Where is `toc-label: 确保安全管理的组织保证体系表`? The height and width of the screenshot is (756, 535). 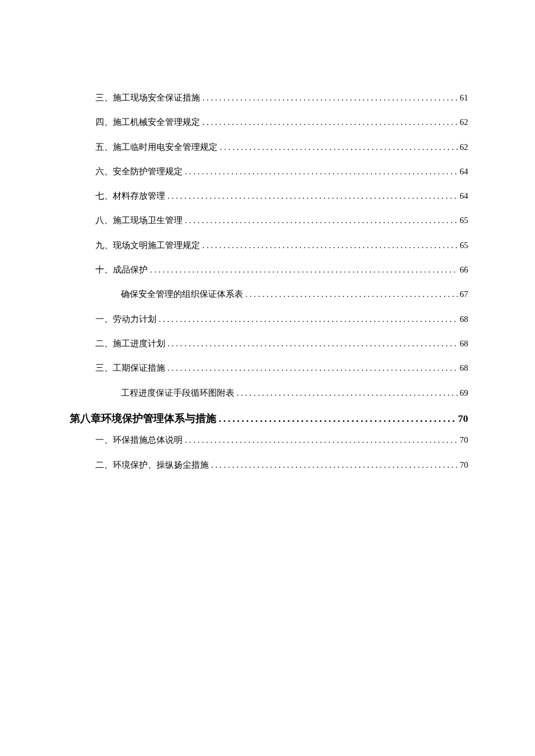 toc-label: 确保安全管理的组织保证体系表 is located at coordinates (182, 294).